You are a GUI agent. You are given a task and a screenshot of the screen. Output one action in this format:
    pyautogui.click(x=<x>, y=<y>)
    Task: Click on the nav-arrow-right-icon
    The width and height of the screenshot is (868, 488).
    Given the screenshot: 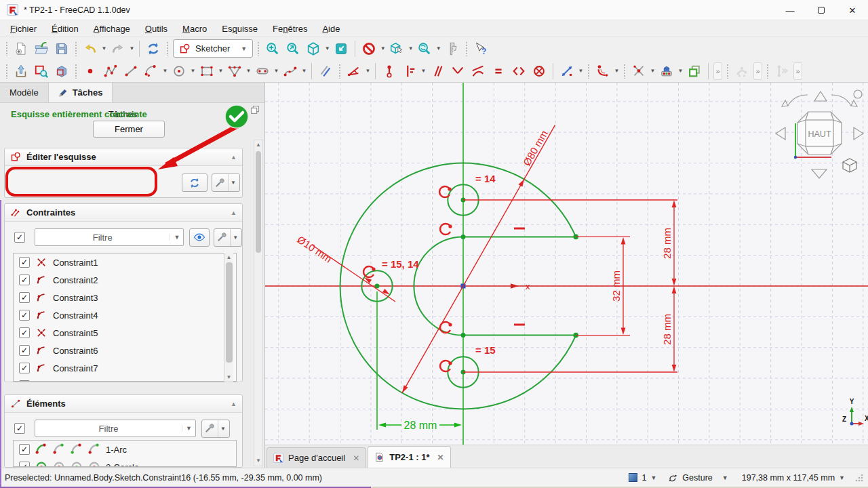 What is the action you would take?
    pyautogui.click(x=859, y=134)
    